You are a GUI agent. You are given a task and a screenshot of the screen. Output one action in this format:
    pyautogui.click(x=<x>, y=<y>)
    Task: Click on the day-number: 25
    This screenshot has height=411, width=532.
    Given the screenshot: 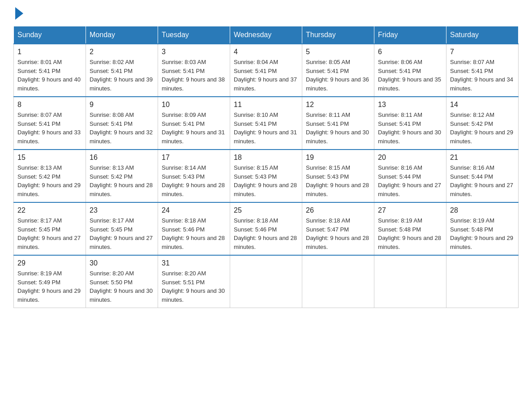 What is the action you would take?
    pyautogui.click(x=266, y=210)
    